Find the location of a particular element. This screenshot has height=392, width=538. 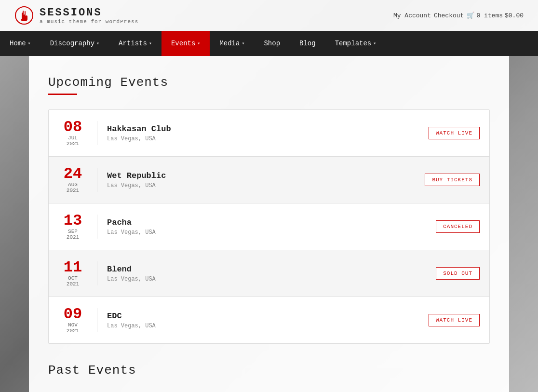

title-underline is located at coordinates (63, 95).